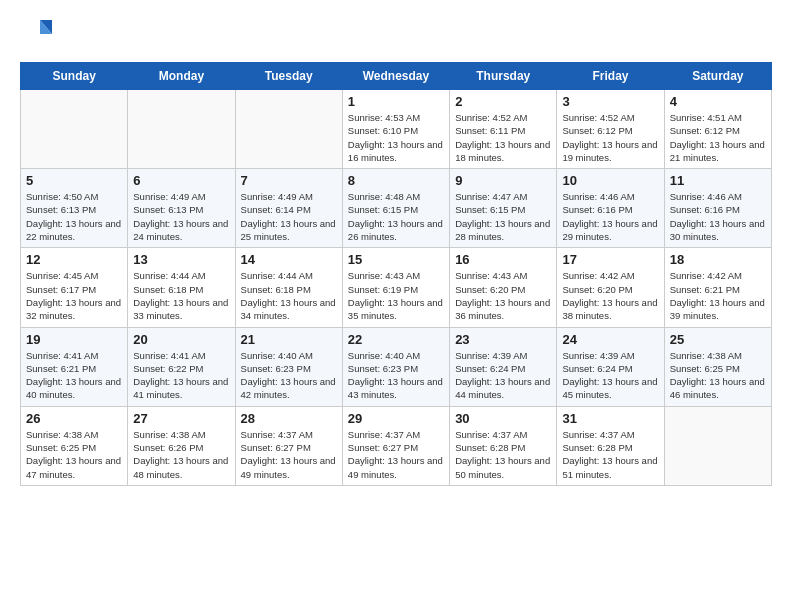 The width and height of the screenshot is (792, 612). I want to click on day-cell: 26Sunrise: 4:38 AM Sunset: 6:25 PM Dayli…, so click(74, 446).